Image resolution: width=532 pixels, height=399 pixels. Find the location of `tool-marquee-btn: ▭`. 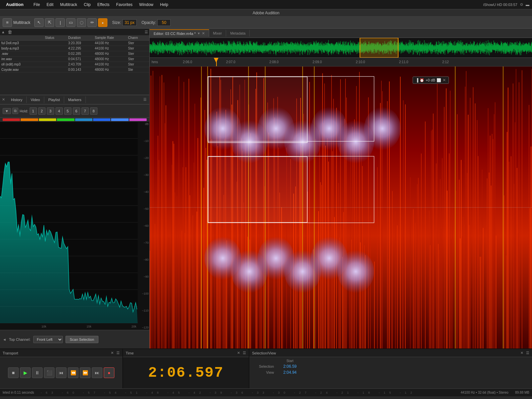

tool-marquee-btn: ▭ is located at coordinates (71, 23).